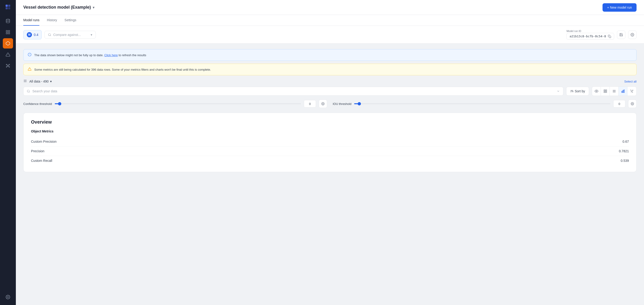 The image size is (644, 305). What do you see at coordinates (330, 151) in the screenshot?
I see `metric-row-precision: Precision 0.7821` at bounding box center [330, 151].